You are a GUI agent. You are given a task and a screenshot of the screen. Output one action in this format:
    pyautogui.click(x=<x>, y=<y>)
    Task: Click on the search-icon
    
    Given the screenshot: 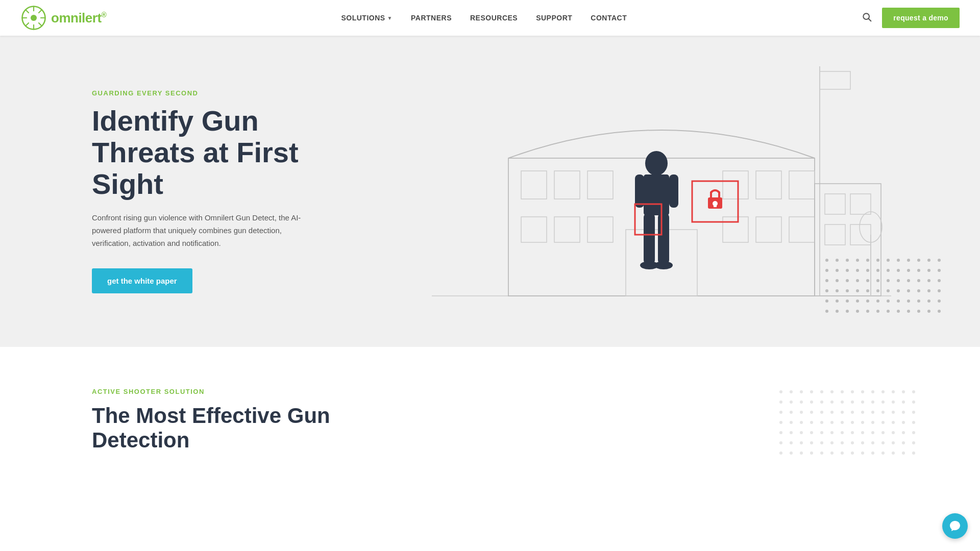 What is the action you would take?
    pyautogui.click(x=867, y=17)
    